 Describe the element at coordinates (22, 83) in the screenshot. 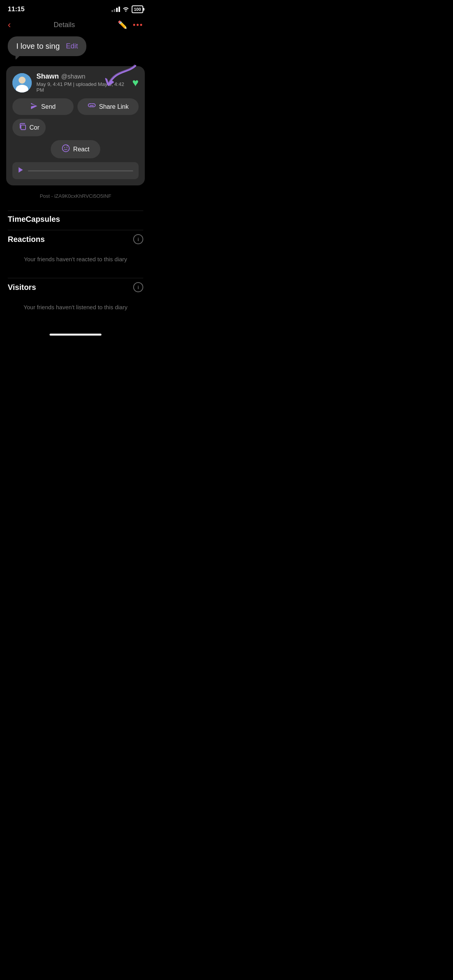

I see `avatar` at that location.